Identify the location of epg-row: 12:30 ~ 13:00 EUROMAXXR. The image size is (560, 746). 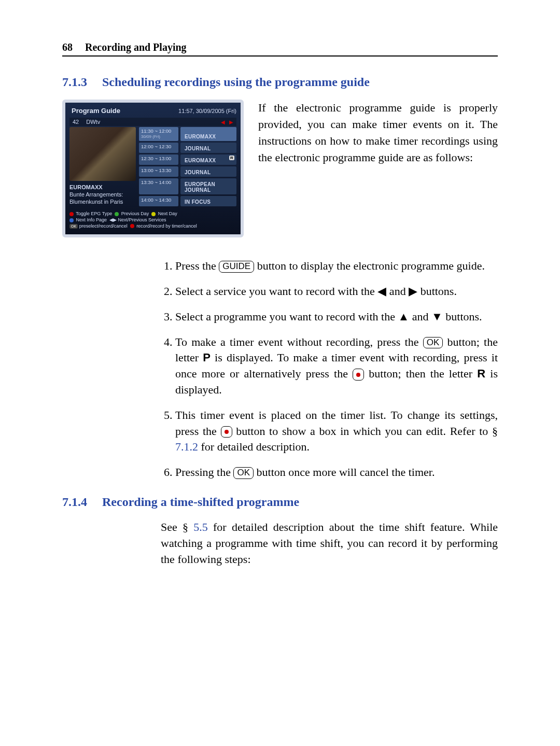
(188, 160).